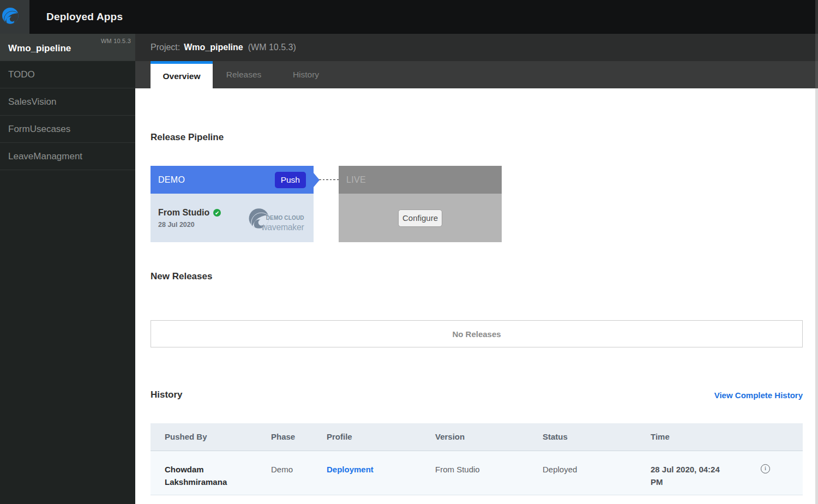  I want to click on project-name: Wmo_pipeline, so click(213, 47).